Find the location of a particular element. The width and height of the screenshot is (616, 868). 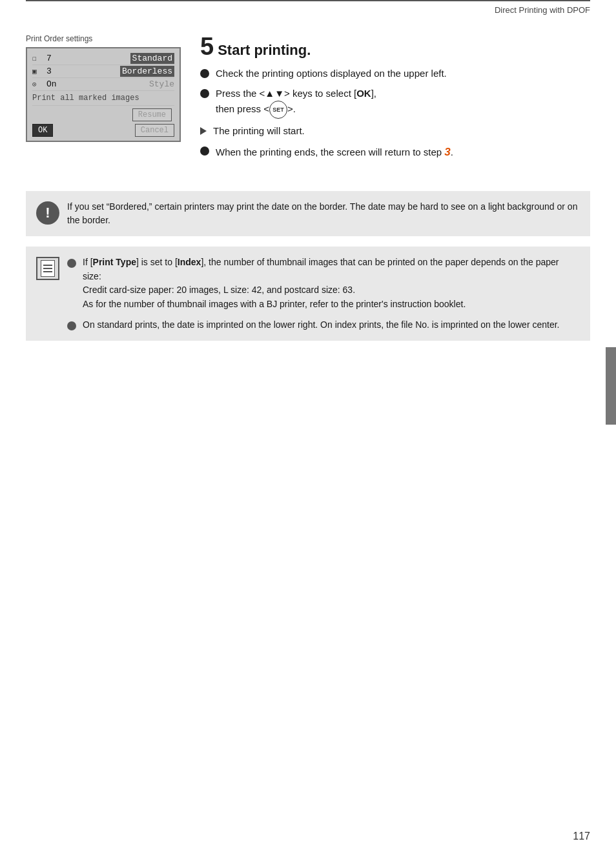

step-title: Start printing. is located at coordinates (264, 50).